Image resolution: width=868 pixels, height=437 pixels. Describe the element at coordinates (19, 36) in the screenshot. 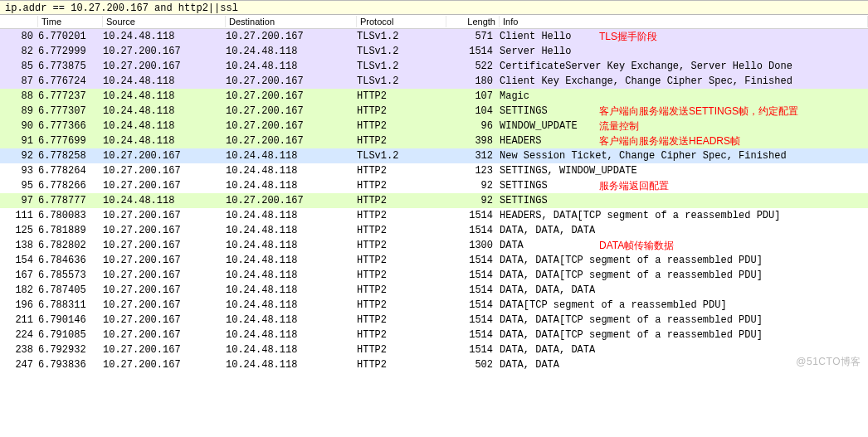

I see `cell-num: 80` at that location.